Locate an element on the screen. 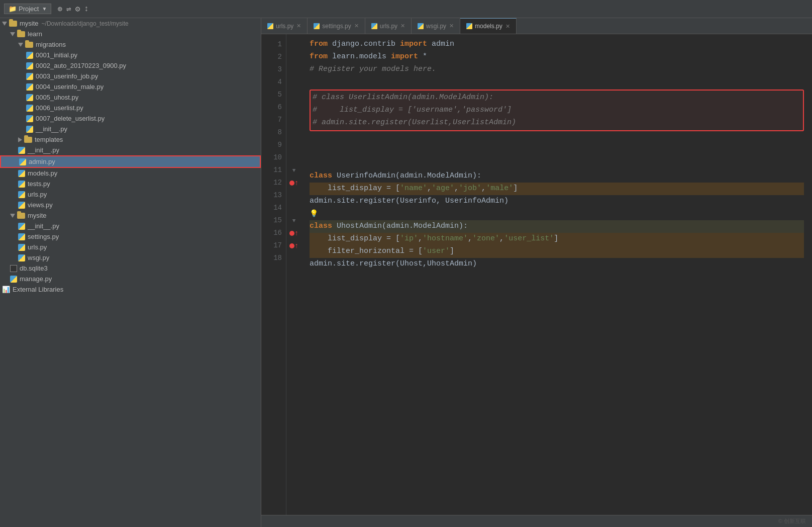 The height and width of the screenshot is (527, 812). line-num-1: 1 is located at coordinates (271, 44).